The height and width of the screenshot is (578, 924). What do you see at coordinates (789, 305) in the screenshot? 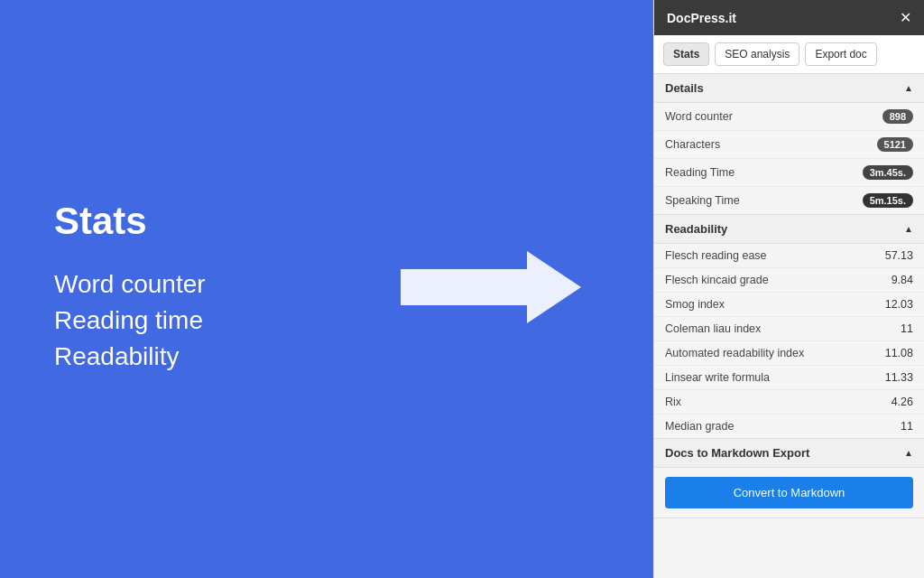
I see `smog-row: Smog index 12.03` at bounding box center [789, 305].